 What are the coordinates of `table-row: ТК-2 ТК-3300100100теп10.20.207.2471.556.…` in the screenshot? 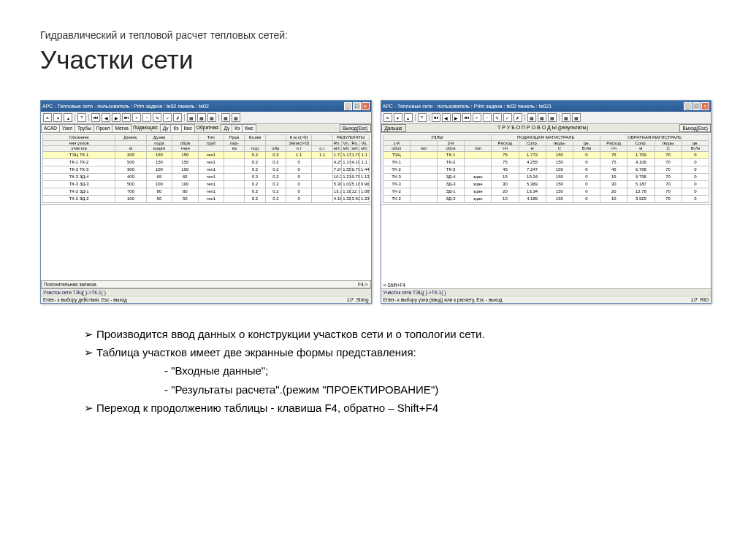 It's located at (206, 169).